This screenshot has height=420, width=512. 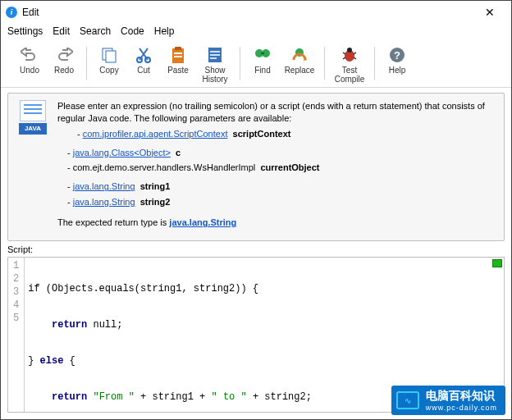 What do you see at coordinates (30, 71) in the screenshot?
I see `undo-label: Undo` at bounding box center [30, 71].